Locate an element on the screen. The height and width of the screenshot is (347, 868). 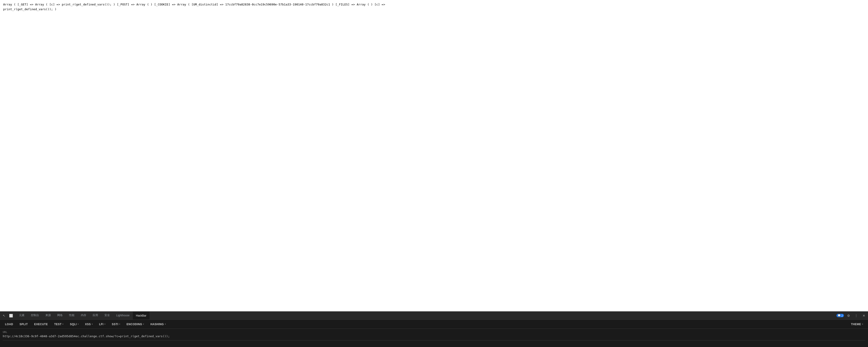
cursor-icon-btn: ↖ is located at coordinates (4, 316).